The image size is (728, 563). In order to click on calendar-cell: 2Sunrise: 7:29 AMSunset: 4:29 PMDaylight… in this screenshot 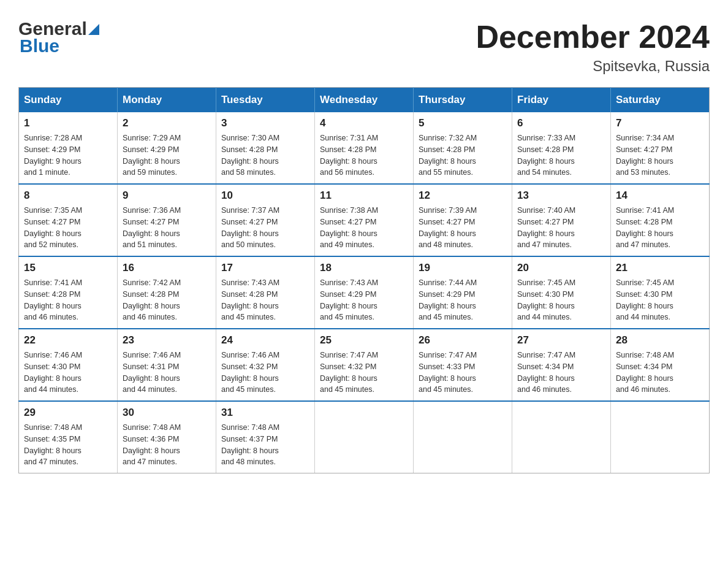, I will do `click(167, 148)`.